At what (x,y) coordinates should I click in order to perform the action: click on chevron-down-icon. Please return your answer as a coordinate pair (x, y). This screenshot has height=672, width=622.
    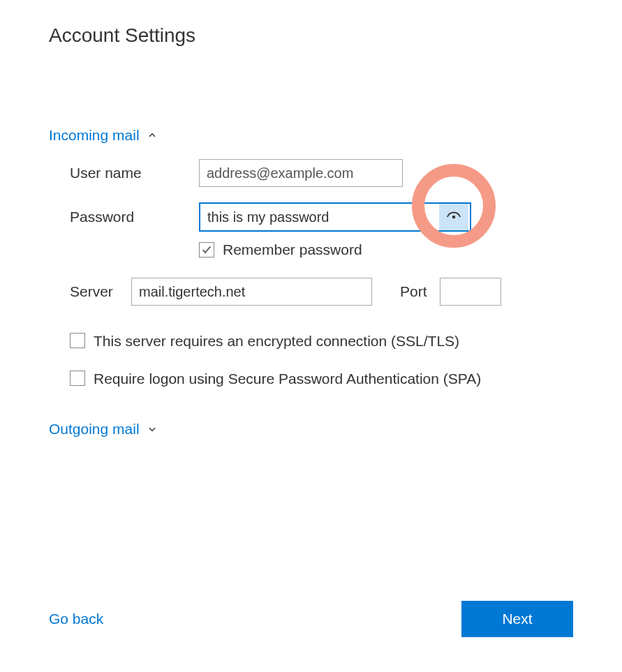
    Looking at the image, I should click on (152, 429).